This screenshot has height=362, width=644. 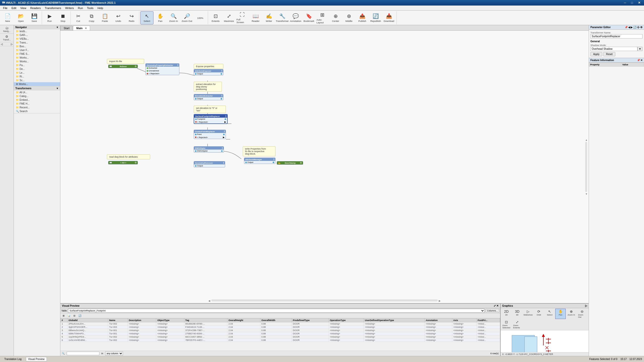 I want to click on table-row: 12P6u4UxxLEm...Tur-002<missing><missing>…, so click(x=280, y=324).